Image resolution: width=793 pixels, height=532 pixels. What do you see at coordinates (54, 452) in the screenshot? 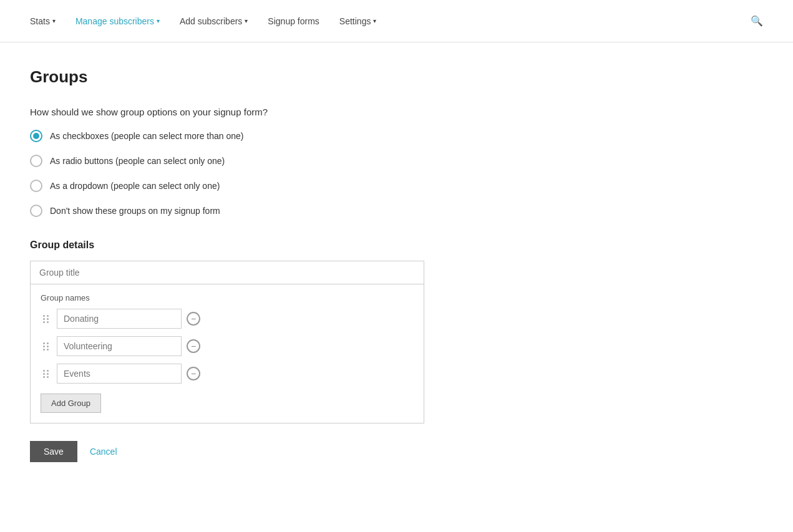
I see `save-button: Save` at bounding box center [54, 452].